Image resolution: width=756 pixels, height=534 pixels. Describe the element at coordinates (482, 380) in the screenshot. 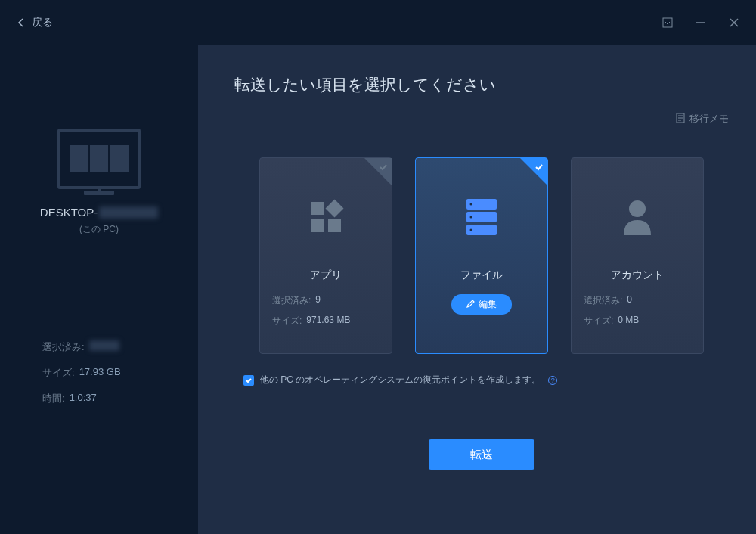

I see `restore-point-row: 他の PC のオペレーティングシステムの復元ポイントを作成します。 ?` at that location.